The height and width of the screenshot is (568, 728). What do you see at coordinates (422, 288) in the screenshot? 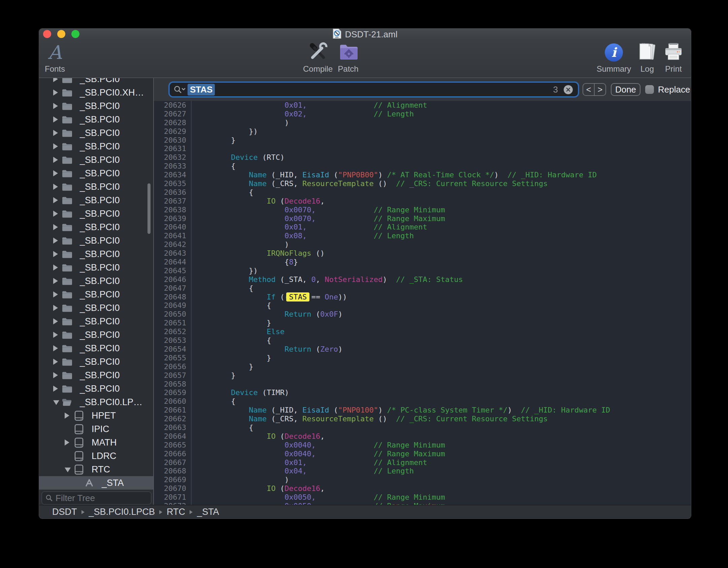
I see `code-line: 20647 {` at bounding box center [422, 288].